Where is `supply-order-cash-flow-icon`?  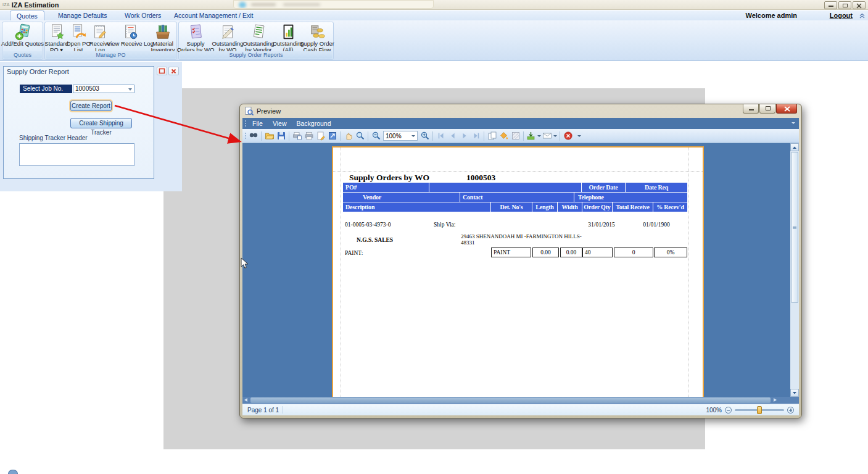 supply-order-cash-flow-icon is located at coordinates (317, 32).